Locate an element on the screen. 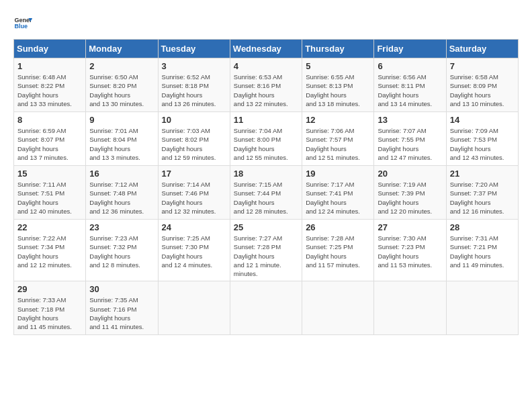 The image size is (532, 411). day-number: 23 is located at coordinates (122, 227).